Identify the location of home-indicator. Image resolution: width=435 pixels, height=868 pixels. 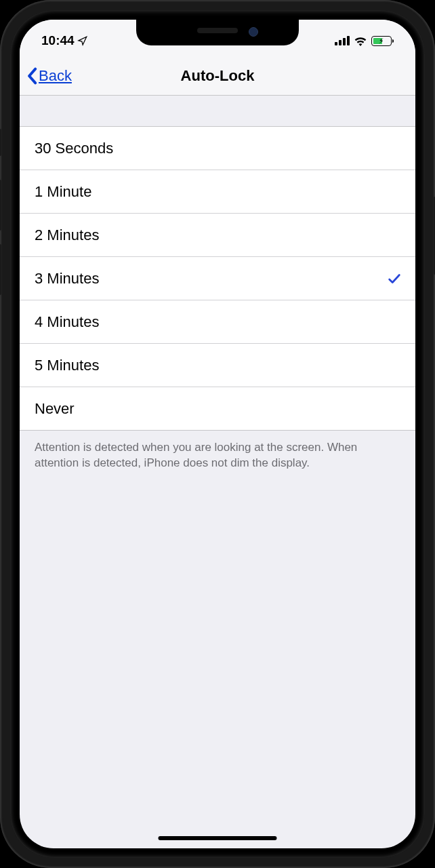
(218, 838).